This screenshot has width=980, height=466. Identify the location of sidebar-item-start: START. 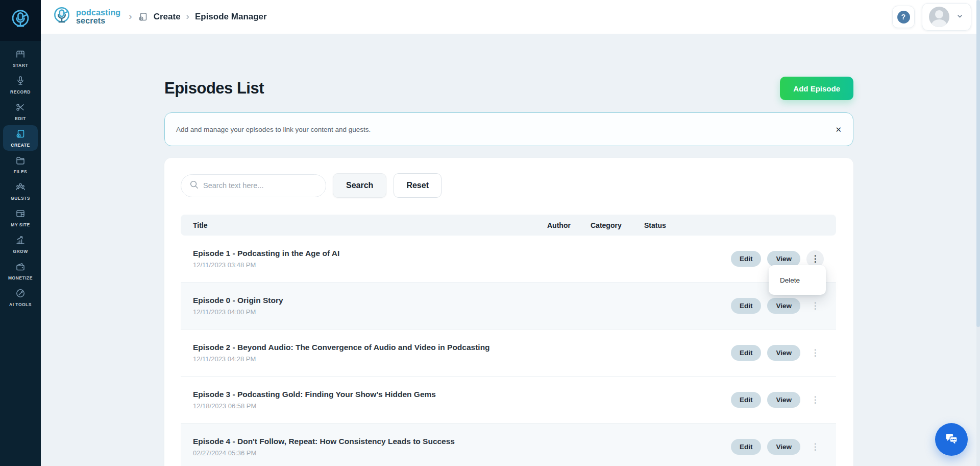
(20, 58).